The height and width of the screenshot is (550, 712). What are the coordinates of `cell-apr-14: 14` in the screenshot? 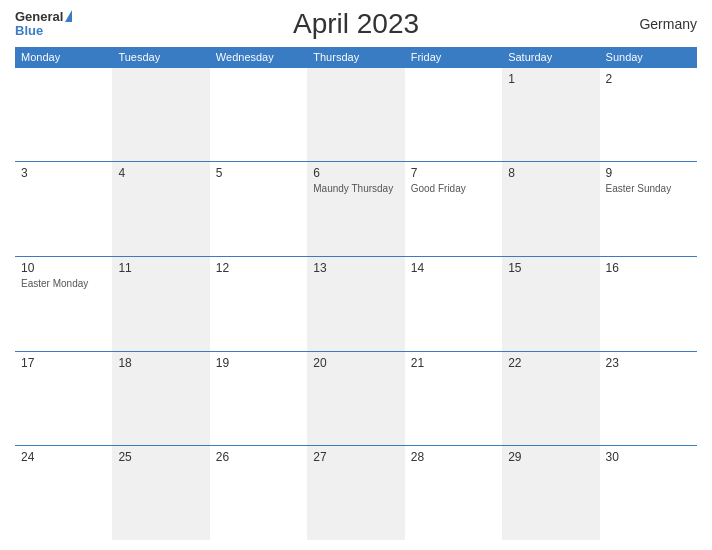 It's located at (454, 304).